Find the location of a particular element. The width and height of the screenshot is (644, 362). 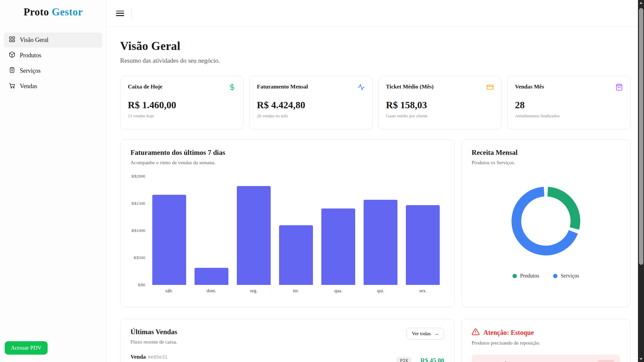

package-icon is located at coordinates (12, 56).